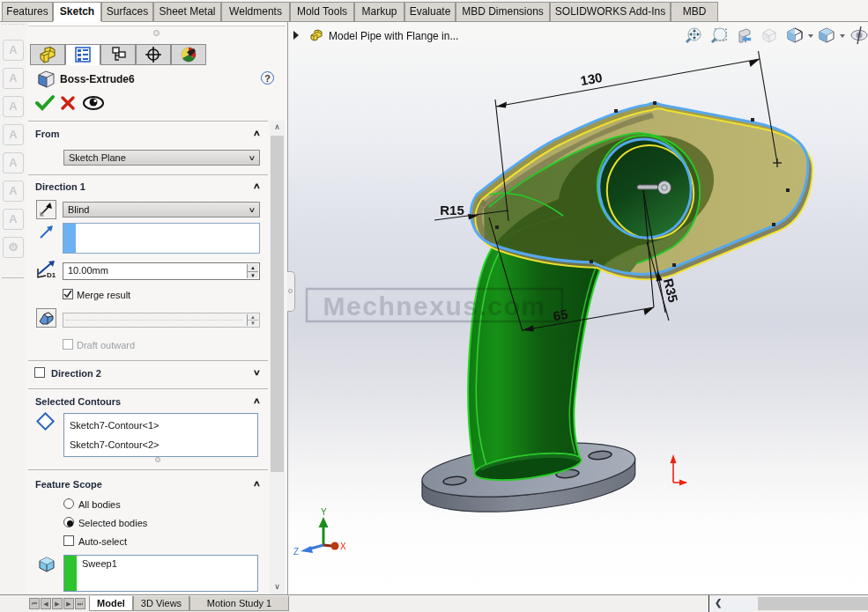 The height and width of the screenshot is (612, 868). I want to click on svg-text: Y, so click(324, 512).